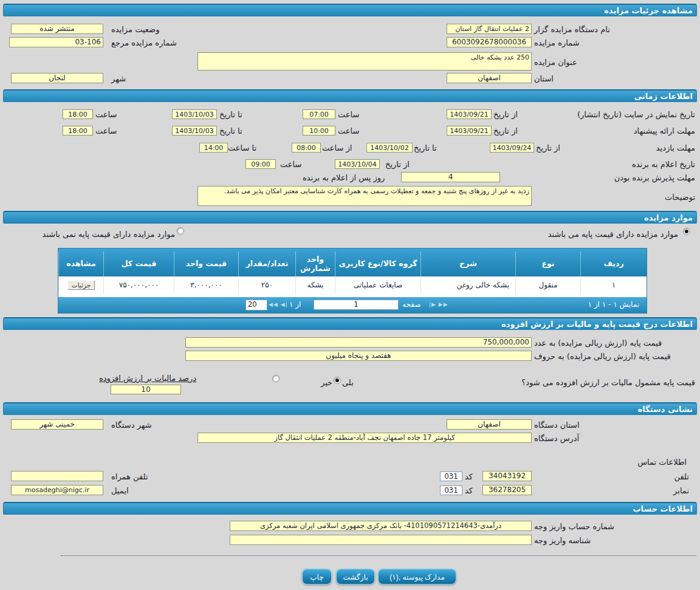 The height and width of the screenshot is (590, 700). Describe the element at coordinates (319, 131) in the screenshot. I see `offer-from-time-field: 10:00` at that location.